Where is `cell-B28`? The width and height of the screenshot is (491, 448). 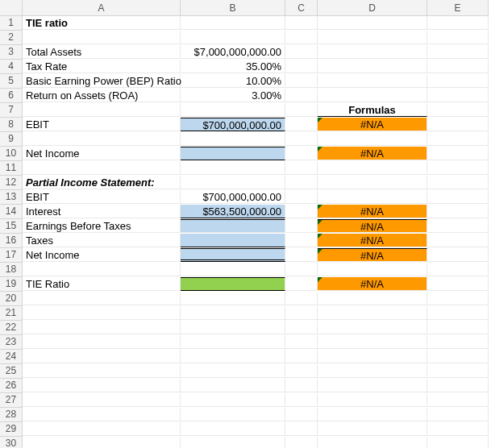 cell-B28 is located at coordinates (233, 414).